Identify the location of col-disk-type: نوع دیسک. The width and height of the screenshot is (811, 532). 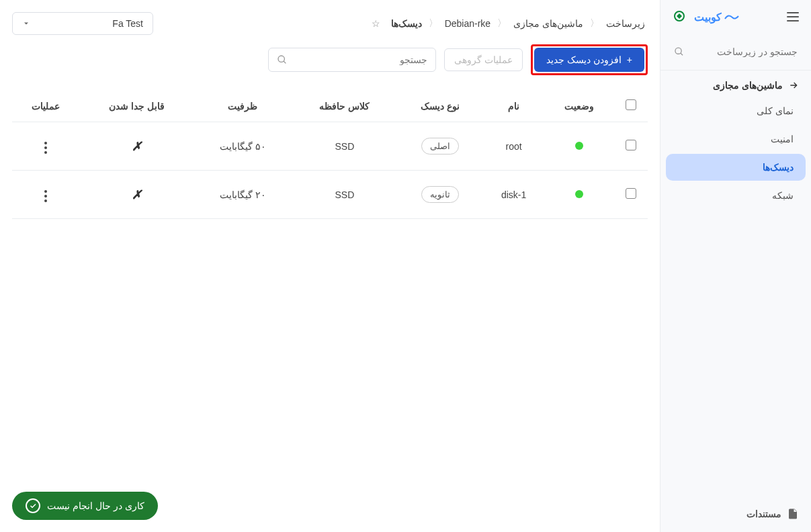
(439, 106).